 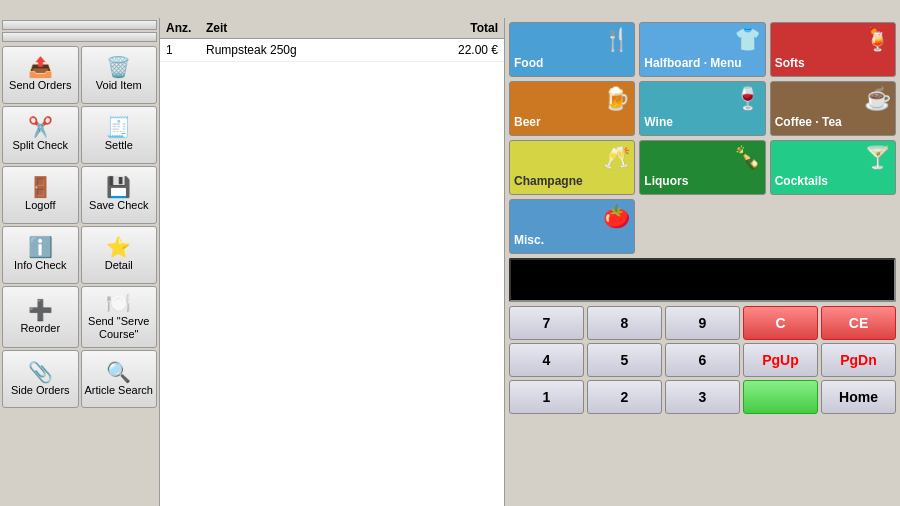 I want to click on save-check-label: Save Check, so click(x=118, y=206).